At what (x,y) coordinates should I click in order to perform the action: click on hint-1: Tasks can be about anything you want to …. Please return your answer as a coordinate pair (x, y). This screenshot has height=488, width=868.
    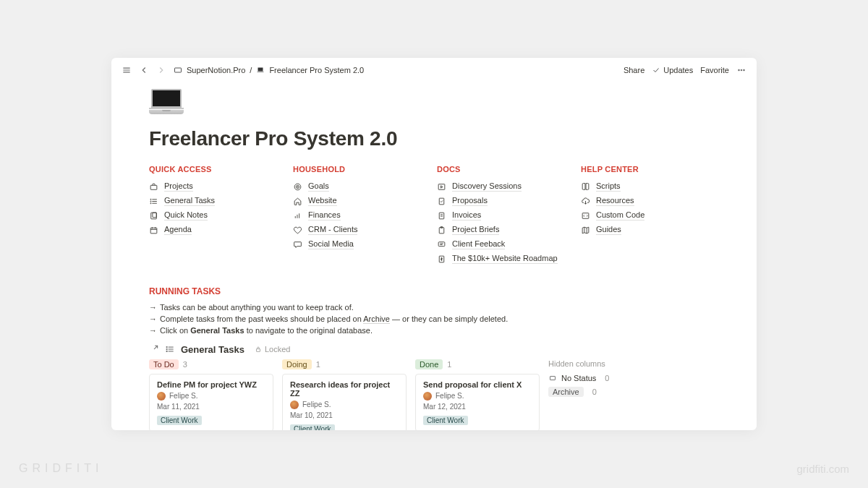
    Looking at the image, I should click on (257, 307).